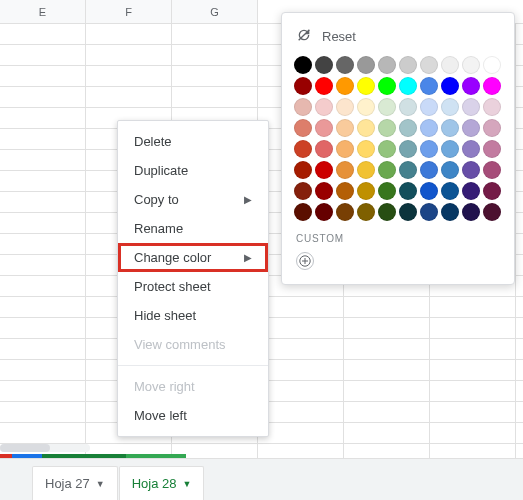  Describe the element at coordinates (162, 483) in the screenshot. I see `sheet-tab: Hoja 28▼` at that location.